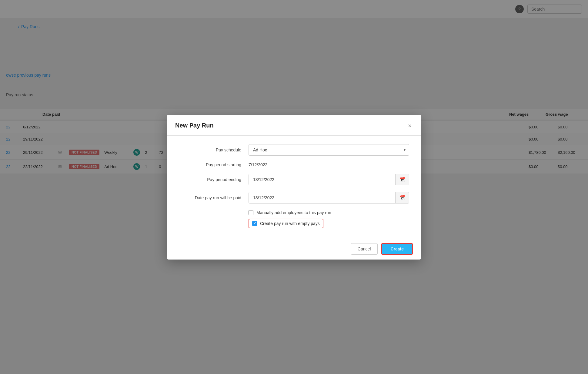 The height and width of the screenshot is (374, 588). What do you see at coordinates (294, 223) in the screenshot?
I see `create-empty-pays-highlighted-row: Create pay run with empty pays` at bounding box center [294, 223].